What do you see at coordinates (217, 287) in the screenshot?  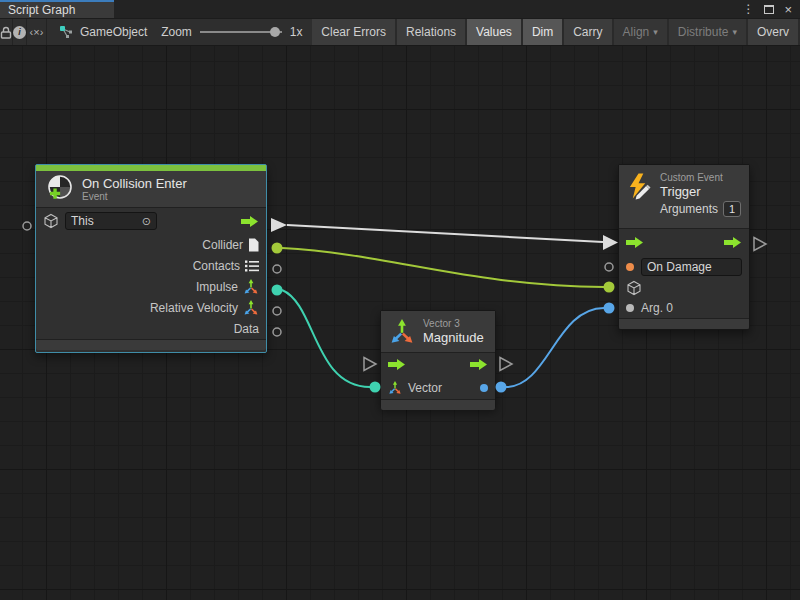 I see `port-label: Impulse` at bounding box center [217, 287].